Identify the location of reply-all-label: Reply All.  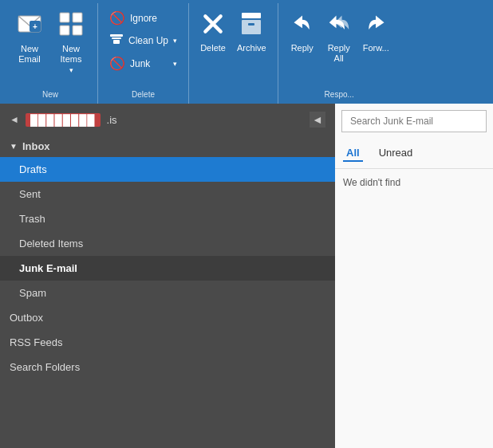
(339, 53).